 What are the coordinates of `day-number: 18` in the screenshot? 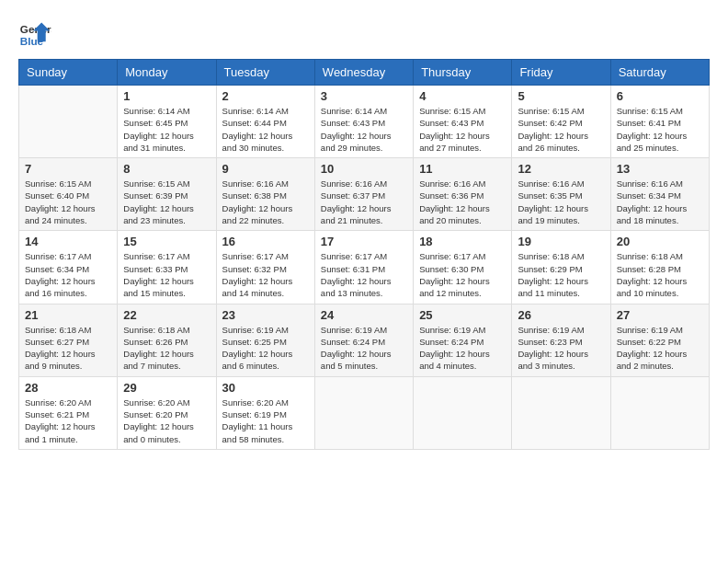 It's located at (462, 241).